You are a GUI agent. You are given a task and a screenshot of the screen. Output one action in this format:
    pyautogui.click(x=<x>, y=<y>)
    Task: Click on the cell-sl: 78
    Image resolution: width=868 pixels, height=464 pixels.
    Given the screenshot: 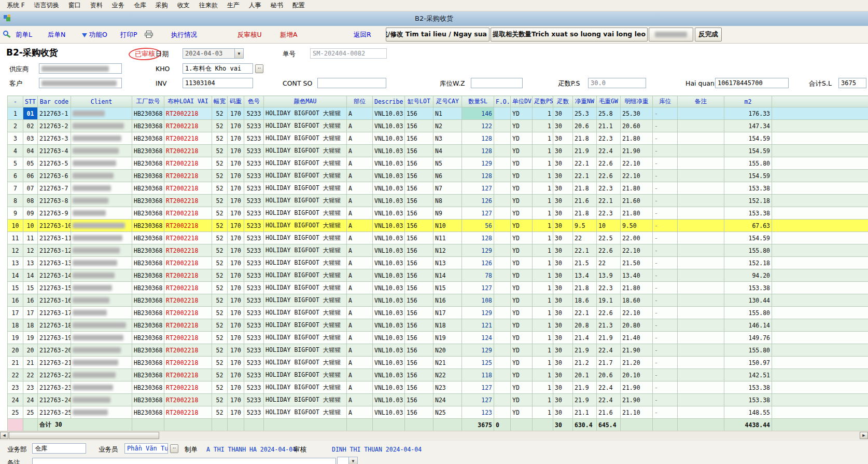 What is the action you would take?
    pyautogui.click(x=478, y=276)
    